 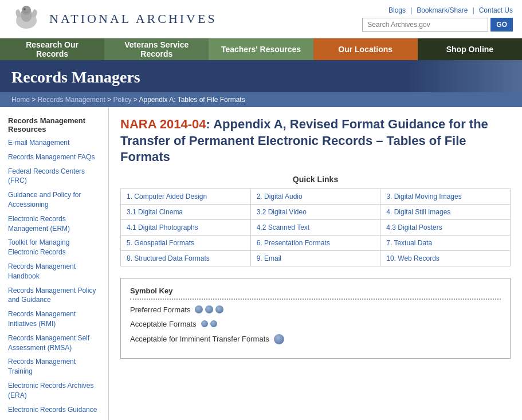 What do you see at coordinates (411, 10) in the screenshot?
I see `divider1: |` at bounding box center [411, 10].